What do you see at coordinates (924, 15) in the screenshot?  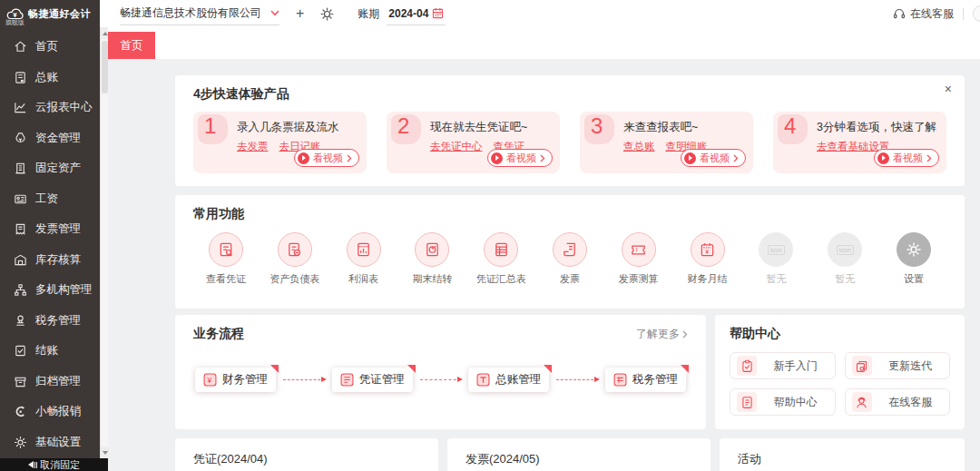 I see `online-service-button: 在线客服` at bounding box center [924, 15].